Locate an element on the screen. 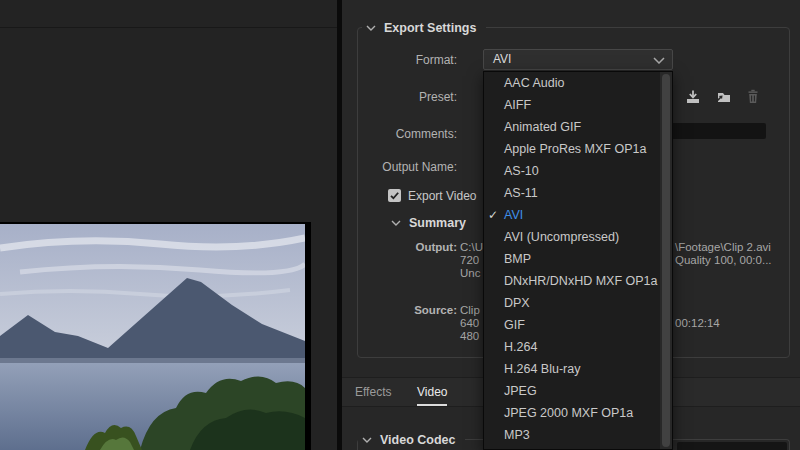  format-option-aiff: AIFF is located at coordinates (572, 105).